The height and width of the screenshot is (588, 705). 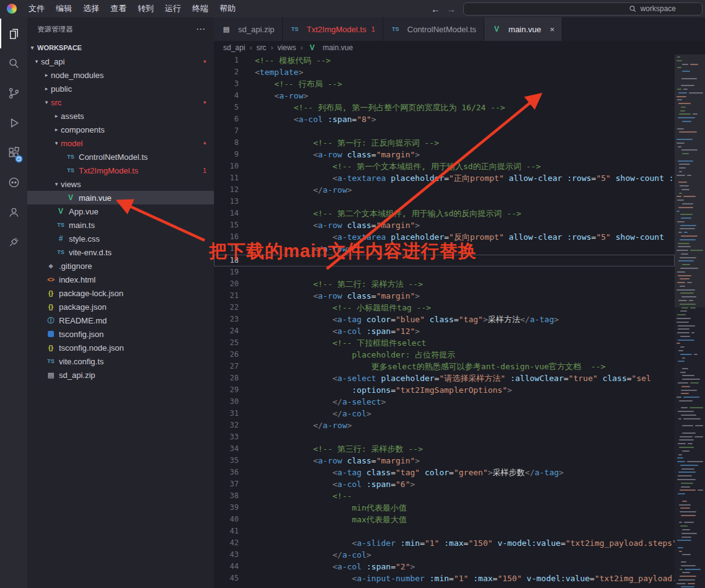 I want to click on code-line-26: 26 placeholder: 占位符提示, so click(x=444, y=354).